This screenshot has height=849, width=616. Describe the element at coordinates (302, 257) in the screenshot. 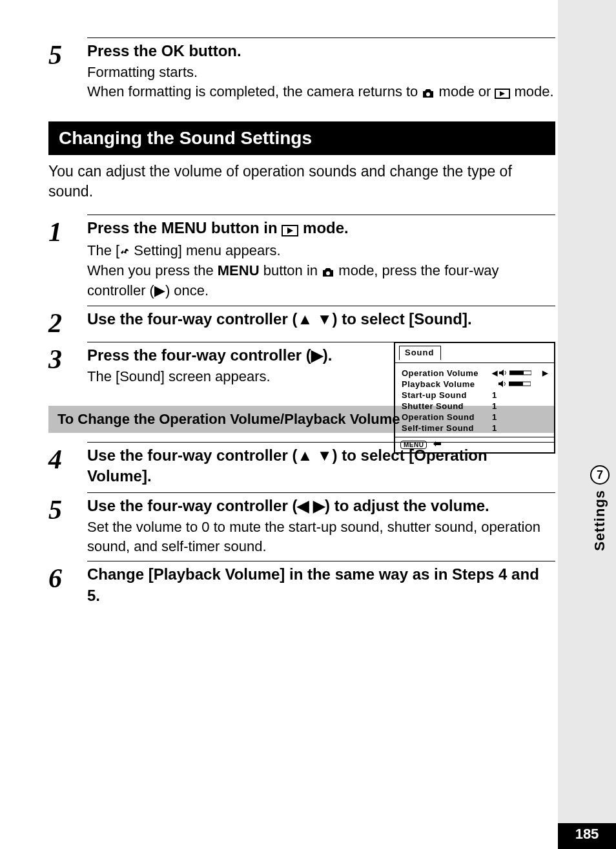

I see `step-1: 1 Press the MENU button in mode. The [ S…` at that location.